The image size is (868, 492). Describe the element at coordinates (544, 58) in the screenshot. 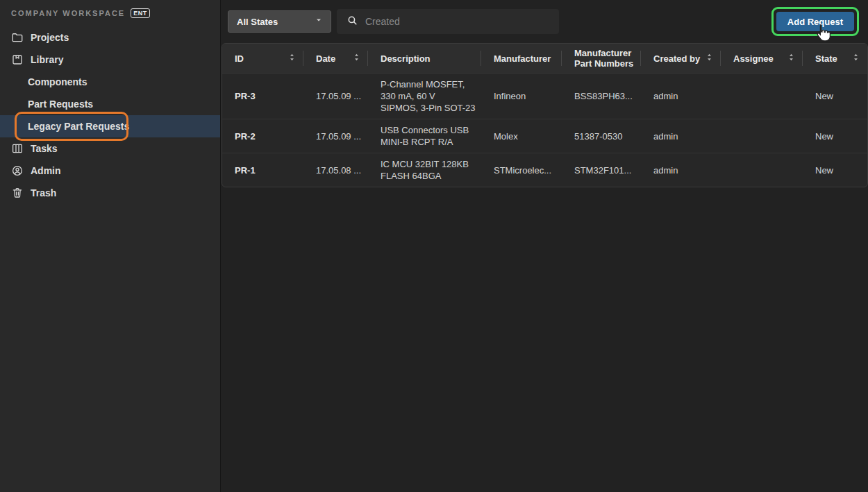

I see `table-header: ID Date Description Manufacturer Manufac…` at that location.